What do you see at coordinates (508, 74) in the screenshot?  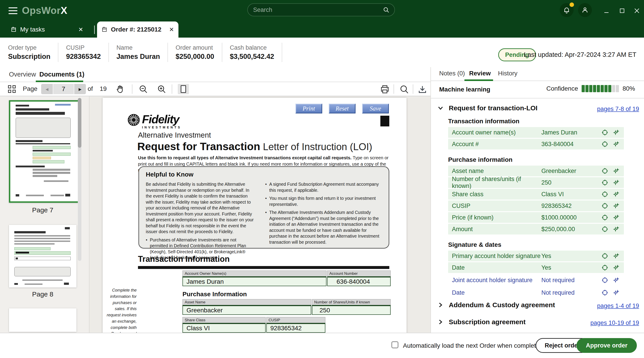 I see `tab-history: History` at bounding box center [508, 74].